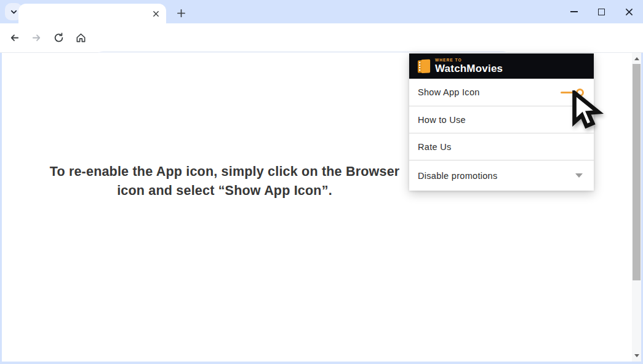  What do you see at coordinates (629, 12) in the screenshot?
I see `close-icon` at bounding box center [629, 12].